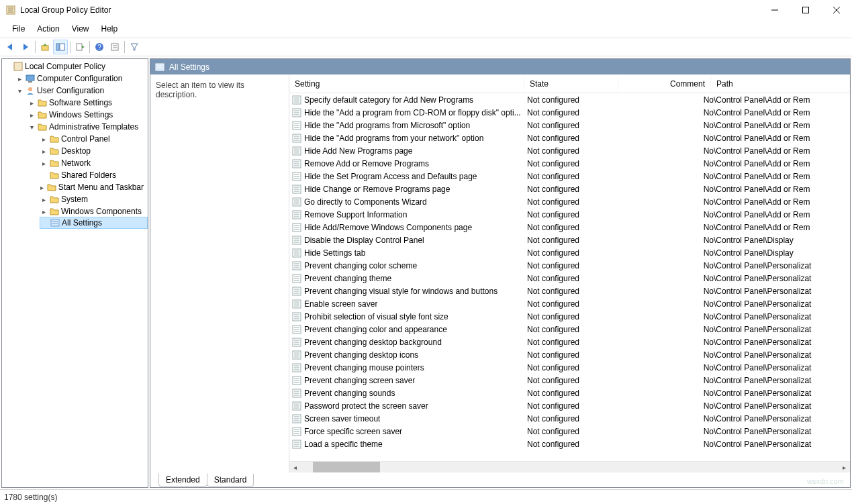  What do you see at coordinates (569, 176) in the screenshot?
I see `table-row: Hide the Set Program Access and Defaults…` at bounding box center [569, 176].